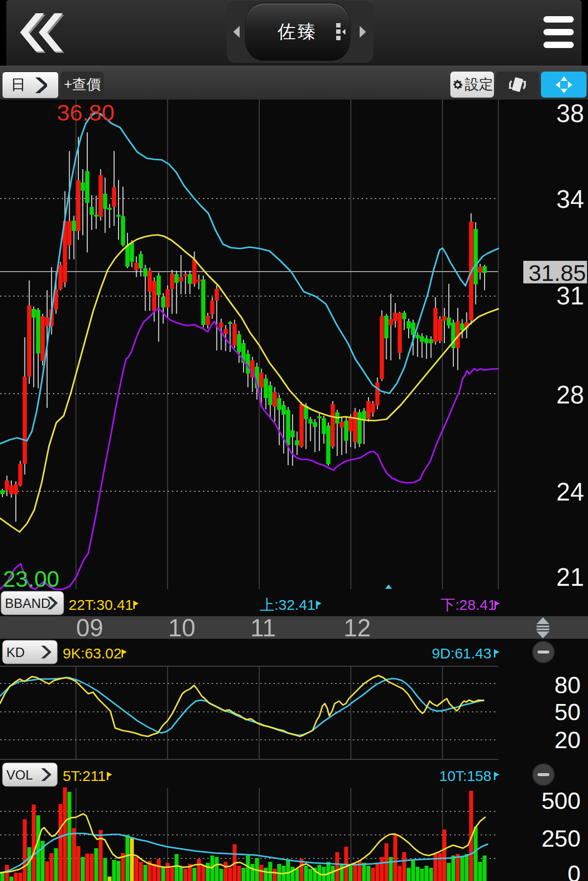  Describe the element at coordinates (570, 199) in the screenshot. I see `svg-text: 34` at that location.